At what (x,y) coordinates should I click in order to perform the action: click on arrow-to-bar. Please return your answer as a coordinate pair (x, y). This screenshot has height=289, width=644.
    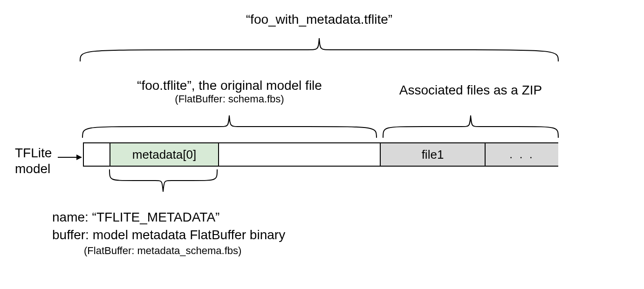
    Looking at the image, I should click on (70, 157).